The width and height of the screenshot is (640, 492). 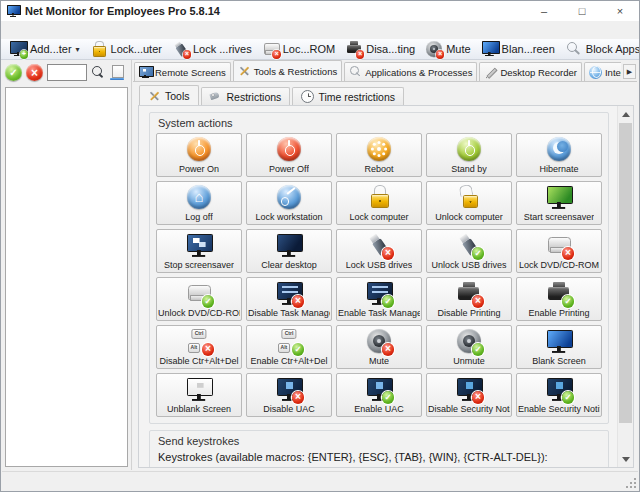 I want to click on toolbar-button: Lock ...rives, so click(x=212, y=49).